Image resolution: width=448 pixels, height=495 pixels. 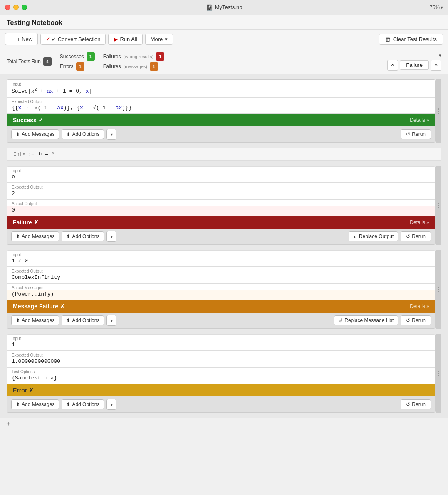 What do you see at coordinates (221, 287) in the screenshot?
I see `test3-actual-msg-label: Actual Messages` at bounding box center [221, 287].